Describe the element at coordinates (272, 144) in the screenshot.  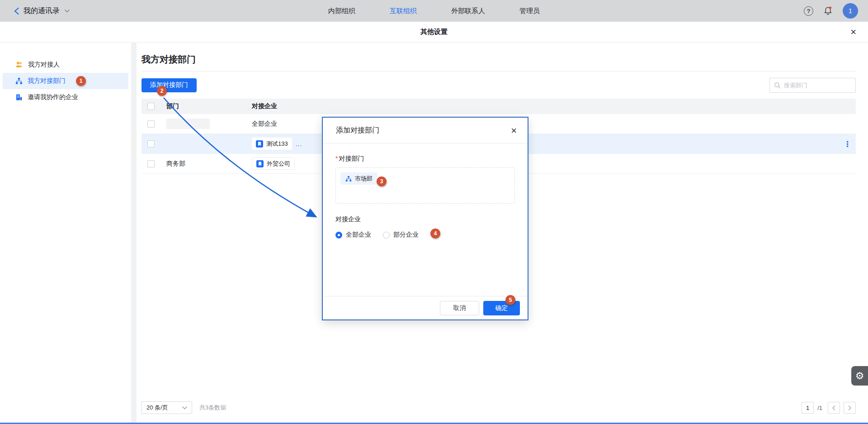
I see `company-tag: 测试133` at that location.